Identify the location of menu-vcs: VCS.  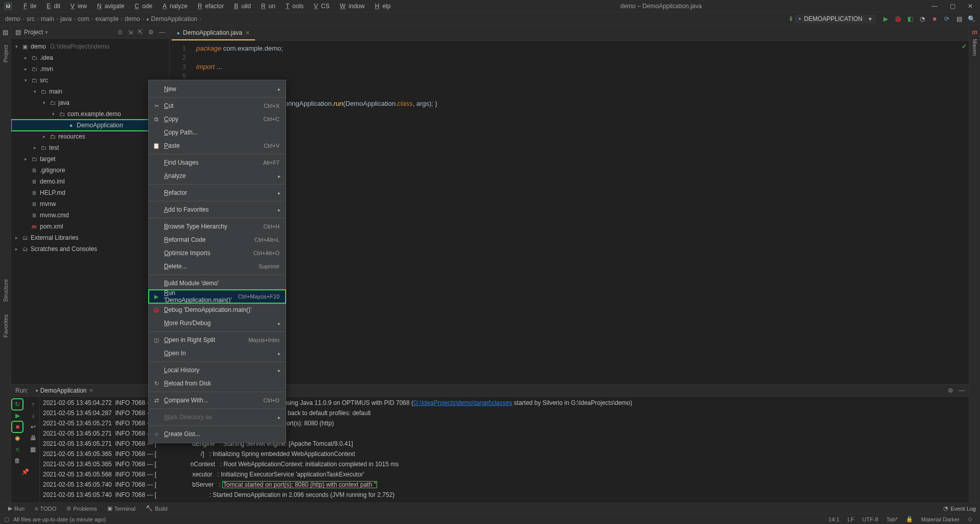
(320, 6).